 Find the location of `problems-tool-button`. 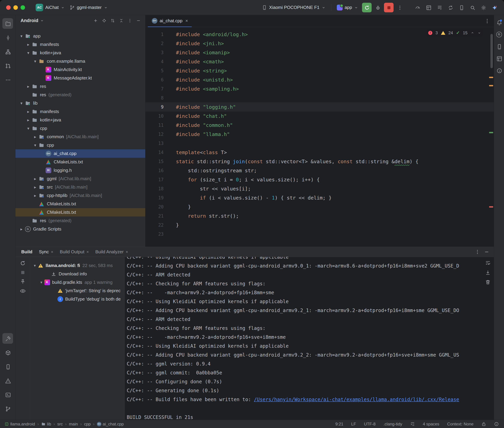

problems-tool-button is located at coordinates (8, 380).